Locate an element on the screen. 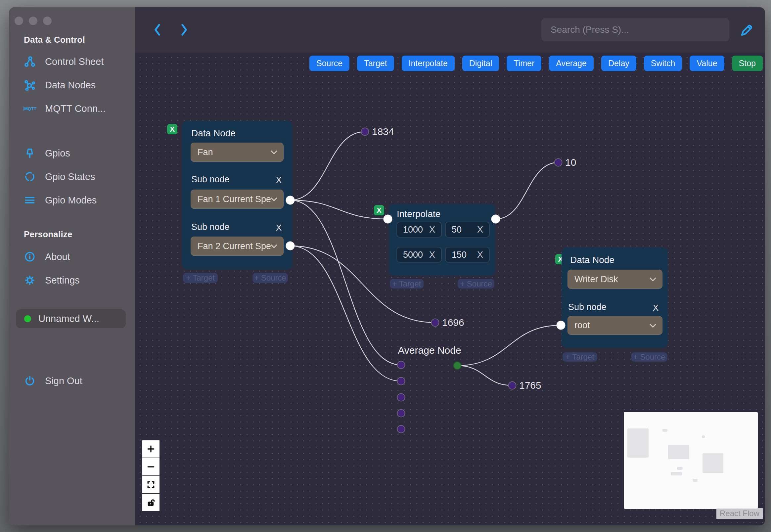 Image resolution: width=771 pixels, height=532 pixels. search-input is located at coordinates (635, 30).